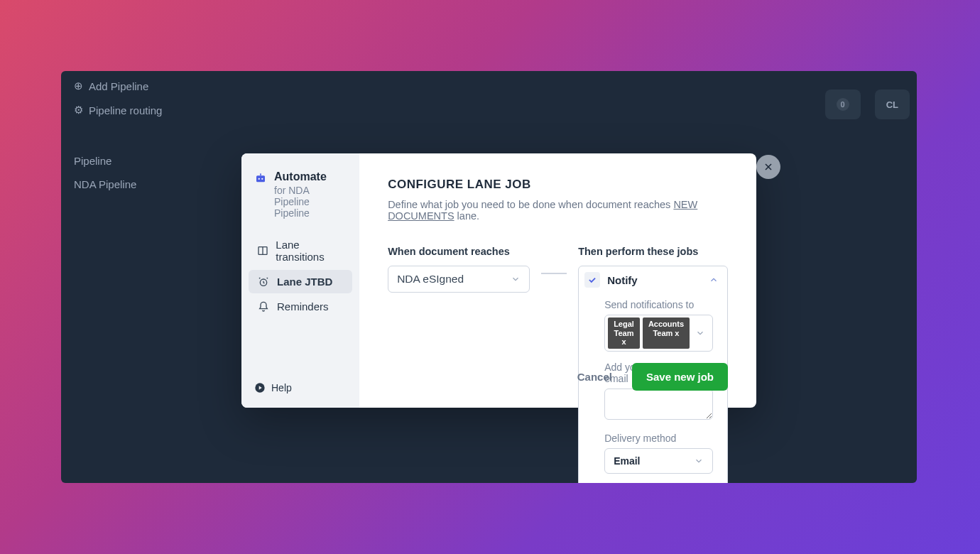  I want to click on bell-icon, so click(263, 307).